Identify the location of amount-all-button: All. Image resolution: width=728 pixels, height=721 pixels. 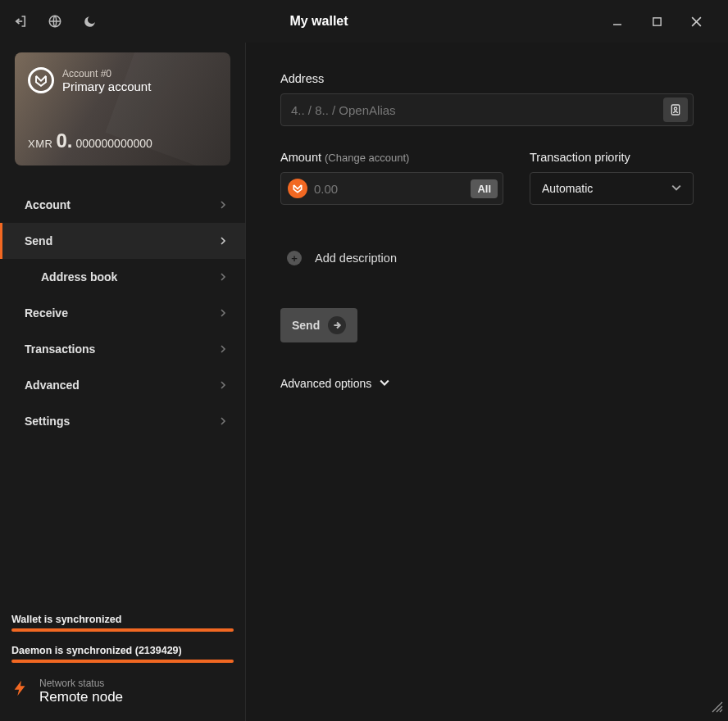
(484, 188).